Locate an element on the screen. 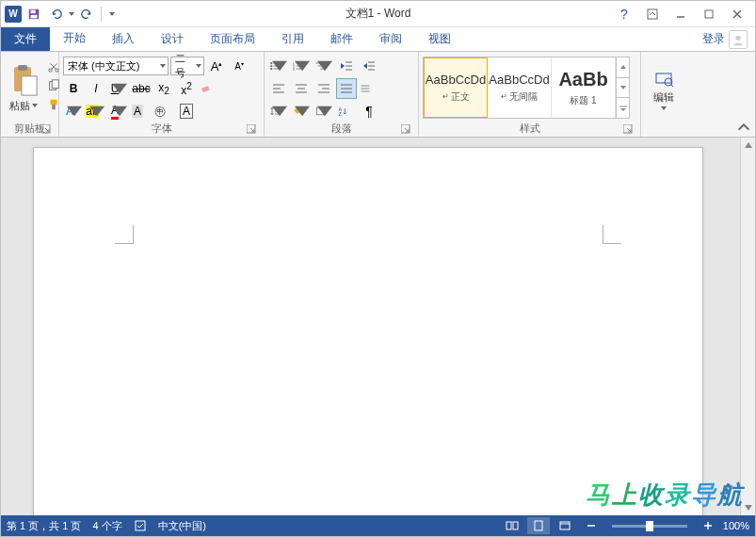  tab-mailings: 邮件 is located at coordinates (342, 40).